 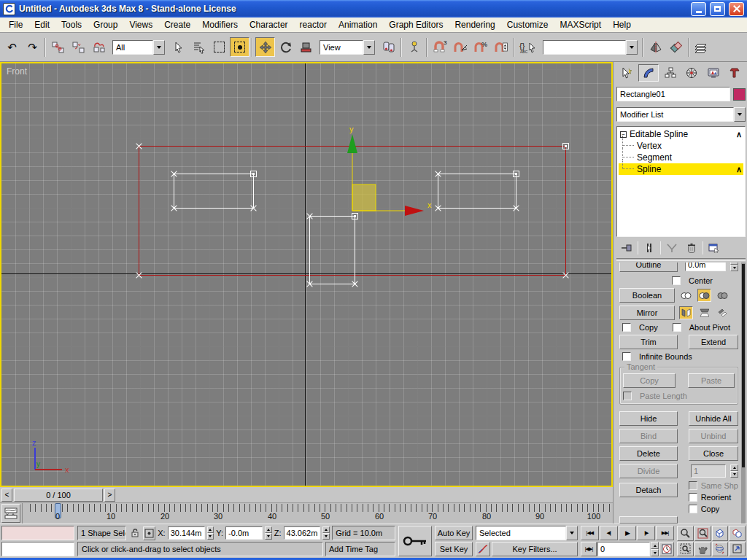 What do you see at coordinates (415, 541) in the screenshot?
I see `set-keys-button` at bounding box center [415, 541].